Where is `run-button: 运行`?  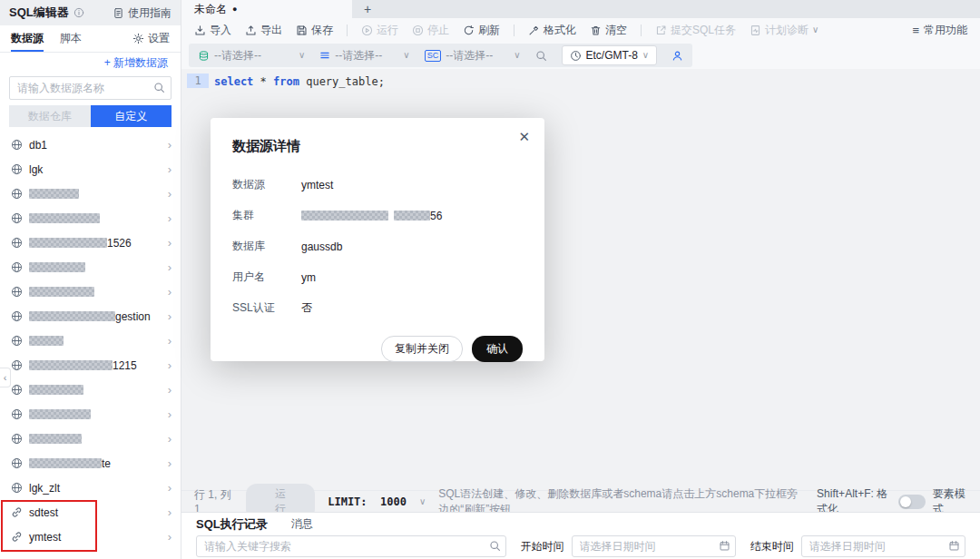 run-button: 运行 is located at coordinates (379, 31).